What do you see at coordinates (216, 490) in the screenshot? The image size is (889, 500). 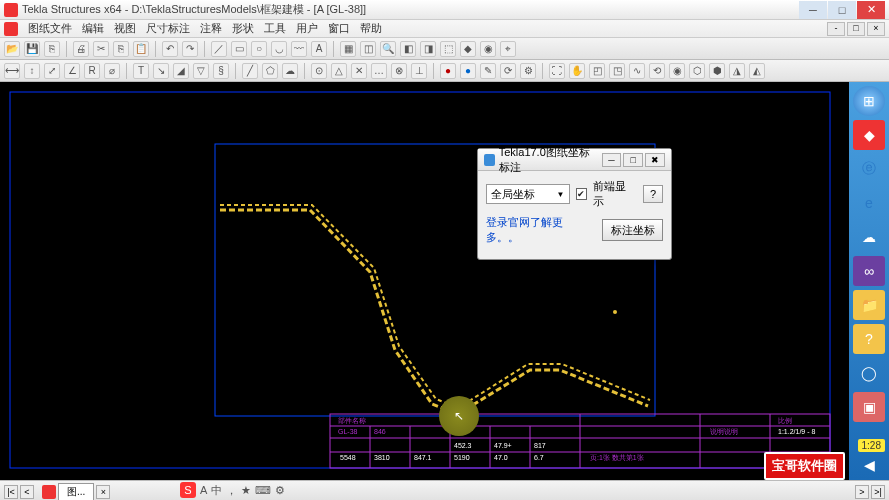 I see `ime-mode: 中` at bounding box center [216, 490].